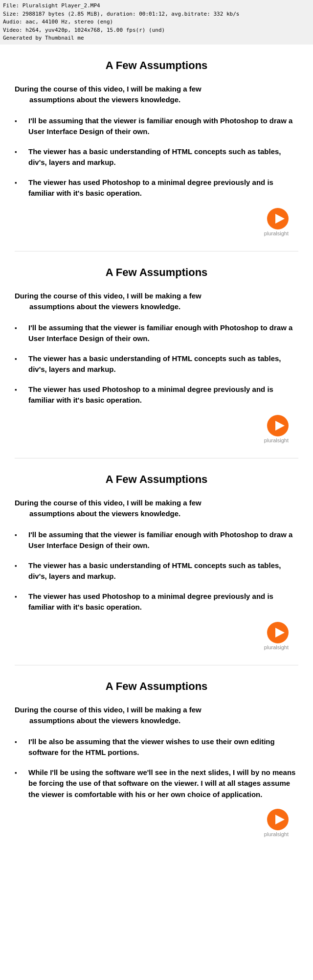  Describe the element at coordinates (163, 748) in the screenshot. I see `bullet-text: I'll be also be assuming that the viewer…` at that location.